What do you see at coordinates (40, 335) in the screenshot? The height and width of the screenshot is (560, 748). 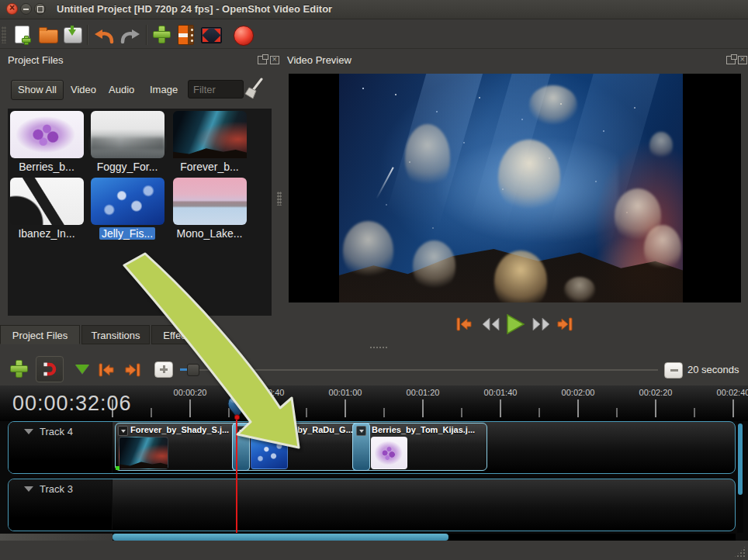 I see `tab-project-files: Project Files` at bounding box center [40, 335].